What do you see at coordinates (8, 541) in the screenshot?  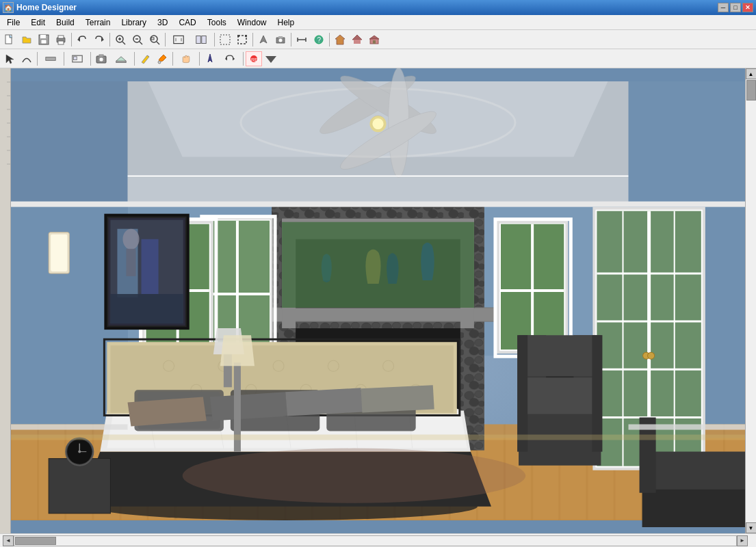 I see `h-scroll-left-button: ◄` at bounding box center [8, 541].